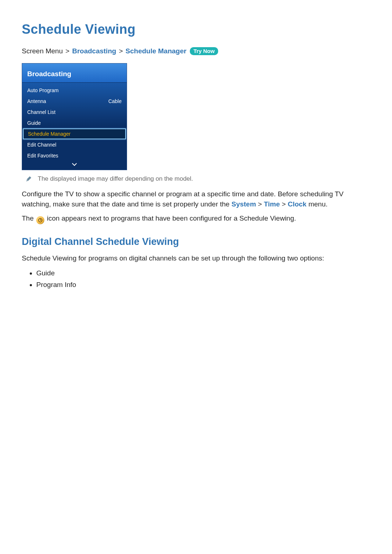 This screenshot has width=392, height=554. Describe the element at coordinates (196, 29) in the screenshot. I see `page-title: Schedule Viewing` at that location.